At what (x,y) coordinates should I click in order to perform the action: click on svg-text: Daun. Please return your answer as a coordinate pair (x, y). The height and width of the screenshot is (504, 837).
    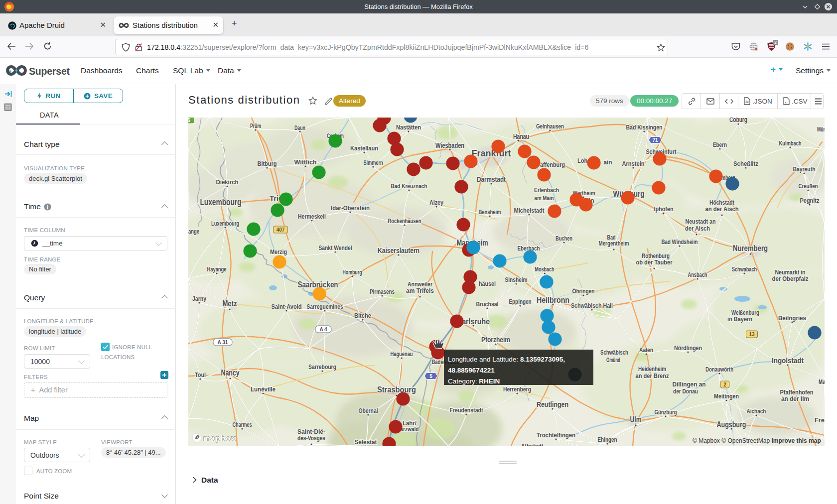
    Looking at the image, I should click on (300, 127).